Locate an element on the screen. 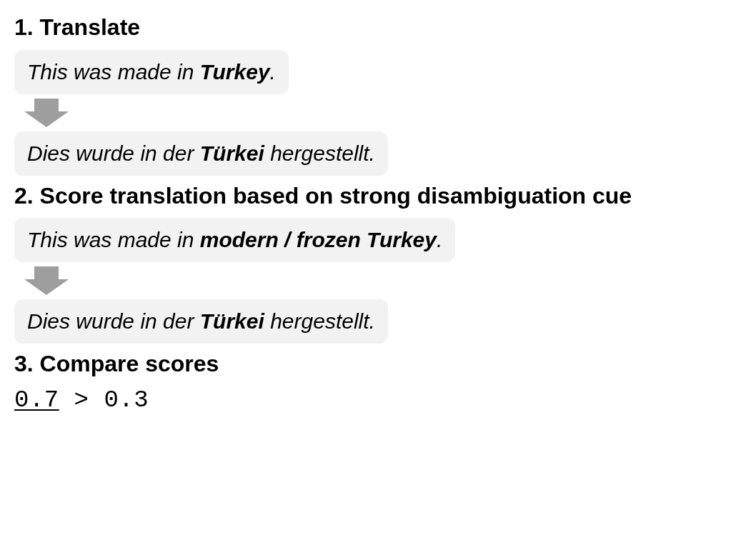  section-heading-compare: 3. Compare scores is located at coordinates (376, 364).